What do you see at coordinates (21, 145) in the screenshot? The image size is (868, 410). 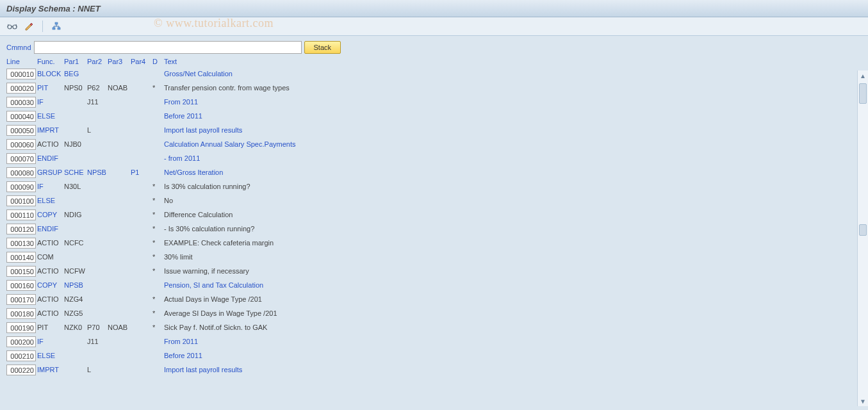 I see `line-number-input: 000060` at bounding box center [21, 145].